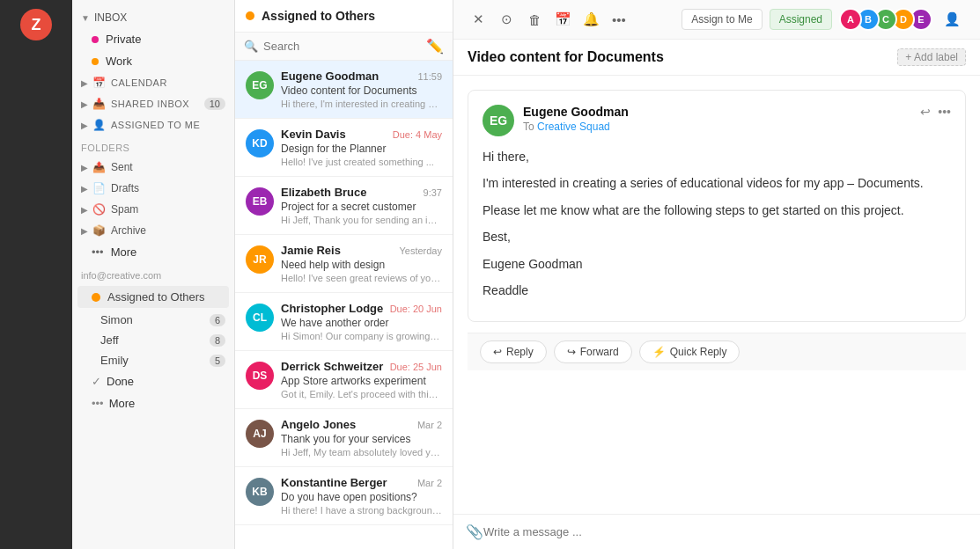 The width and height of the screenshot is (980, 549). I want to click on shared-inbox-section: ▶ 📥 SHARED INBOX 10, so click(153, 104).